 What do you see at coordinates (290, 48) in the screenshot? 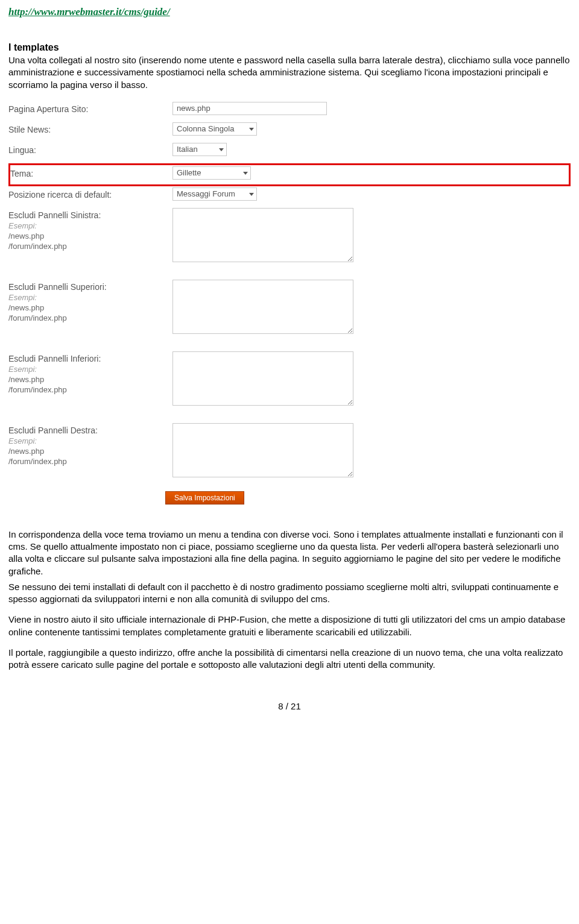
I see `section-title: I templates` at bounding box center [290, 48].